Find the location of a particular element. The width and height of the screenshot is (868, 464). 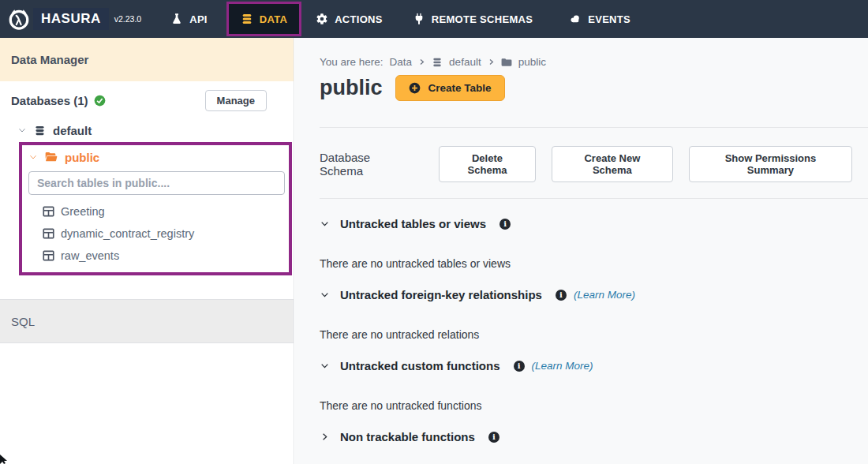

plus-circle-icon is located at coordinates (415, 88).